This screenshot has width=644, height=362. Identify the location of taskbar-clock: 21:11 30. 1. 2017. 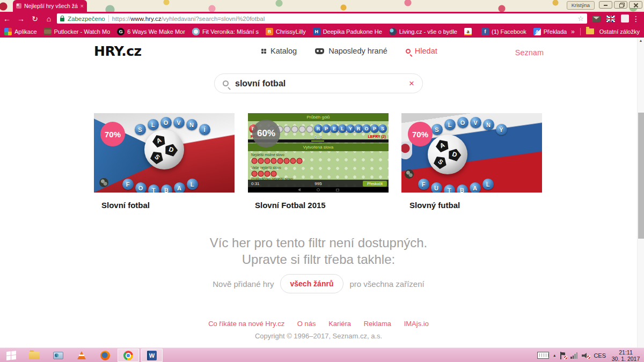
(626, 356).